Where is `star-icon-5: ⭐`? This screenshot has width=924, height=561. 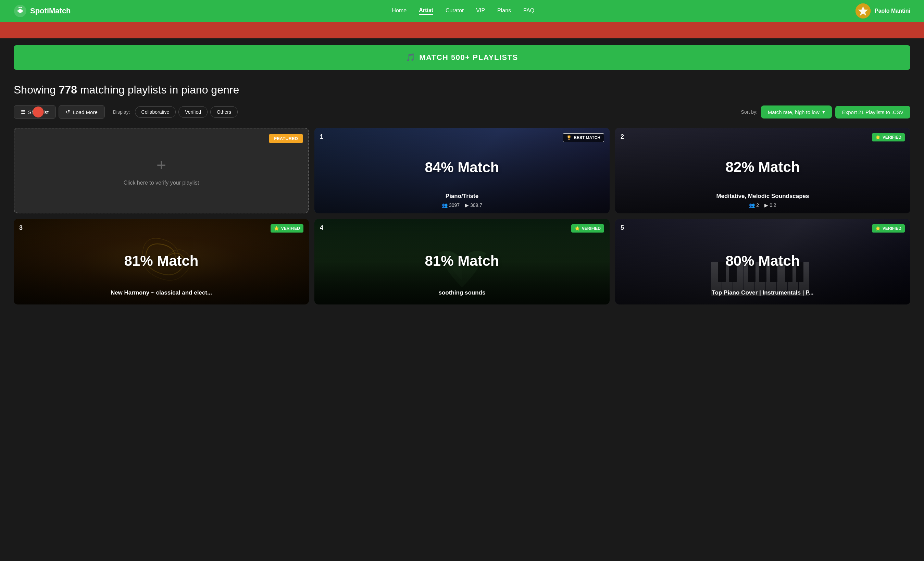 star-icon-5: ⭐ is located at coordinates (878, 229).